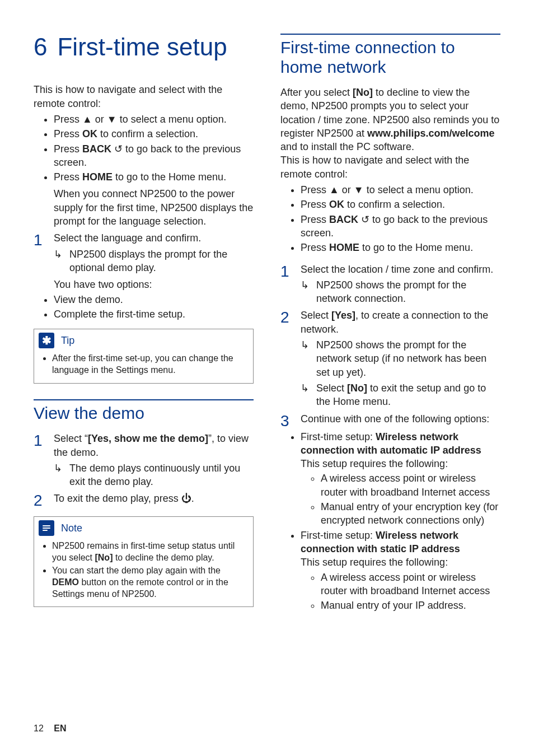  What do you see at coordinates (401, 421) in the screenshot?
I see `step-body: Continue with one of the following optio…` at bounding box center [401, 421].